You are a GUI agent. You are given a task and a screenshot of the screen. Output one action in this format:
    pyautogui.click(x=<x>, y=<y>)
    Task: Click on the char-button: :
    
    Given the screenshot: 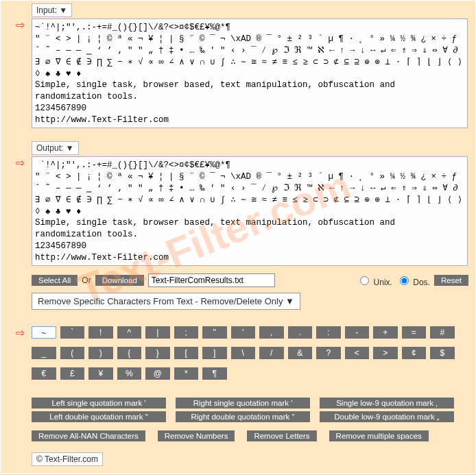 What is the action you would take?
    pyautogui.click(x=329, y=332)
    